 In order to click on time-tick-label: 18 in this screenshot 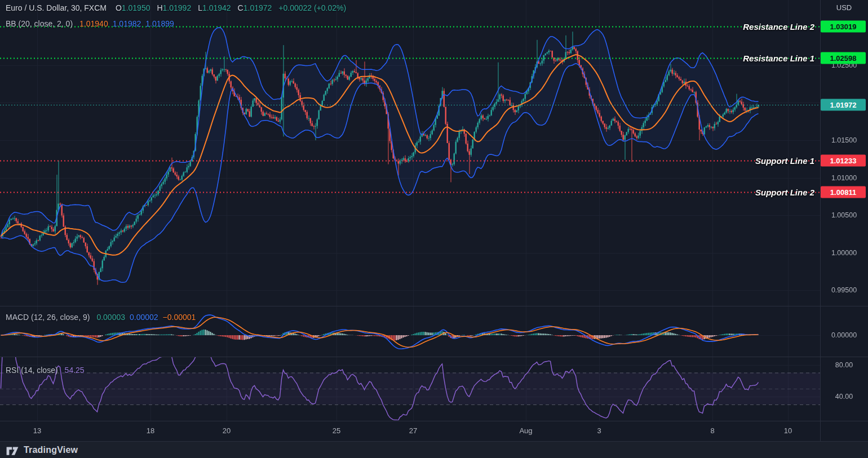, I will do `click(150, 430)`.